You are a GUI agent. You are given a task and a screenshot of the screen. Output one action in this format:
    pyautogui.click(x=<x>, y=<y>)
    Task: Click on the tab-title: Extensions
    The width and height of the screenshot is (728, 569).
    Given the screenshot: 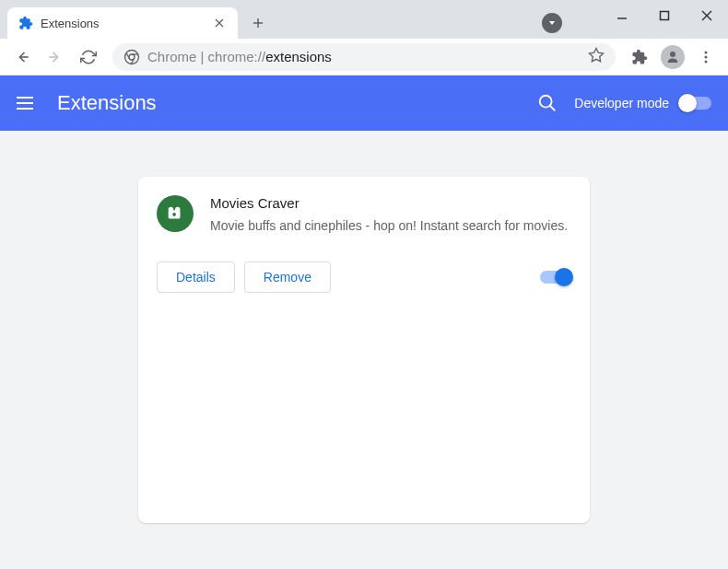 What is the action you would take?
    pyautogui.click(x=123, y=24)
    